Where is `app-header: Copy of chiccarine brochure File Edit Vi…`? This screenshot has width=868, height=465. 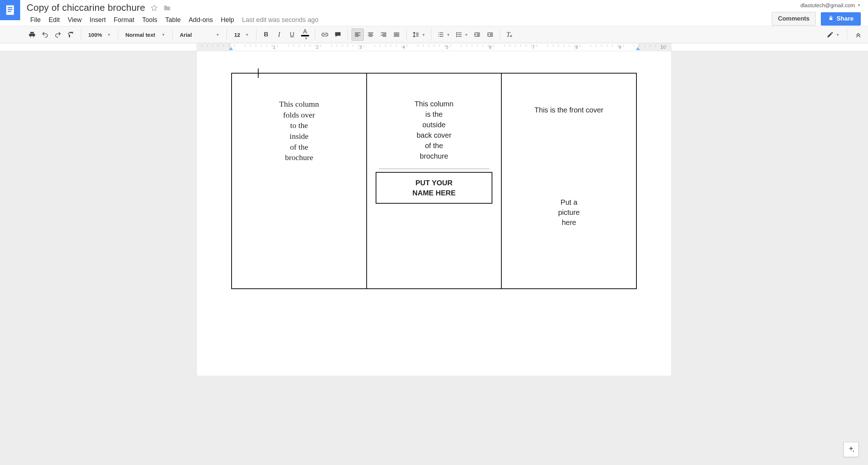 app-header: Copy of chiccarine brochure File Edit Vi… is located at coordinates (434, 13).